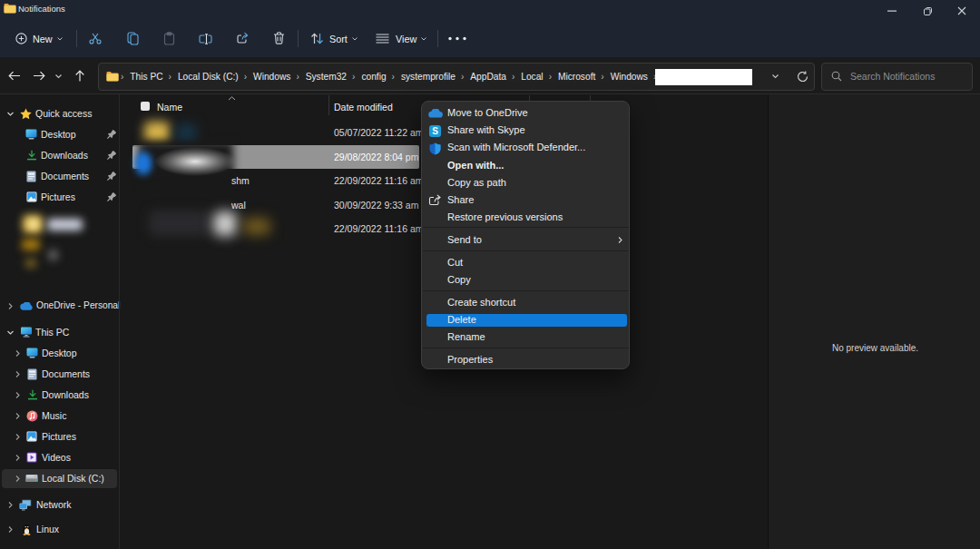 The height and width of the screenshot is (549, 980). I want to click on svg-text: S, so click(436, 131).